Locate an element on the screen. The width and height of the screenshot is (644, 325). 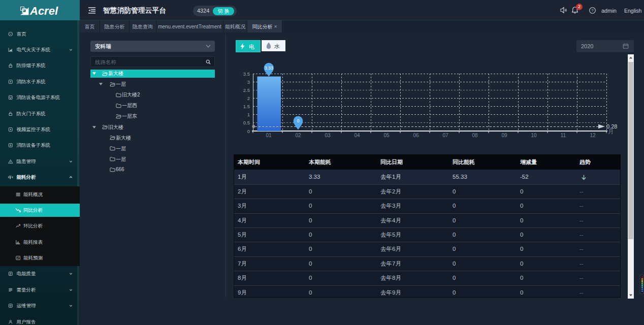
svg-text: 07 is located at coordinates (445, 135).